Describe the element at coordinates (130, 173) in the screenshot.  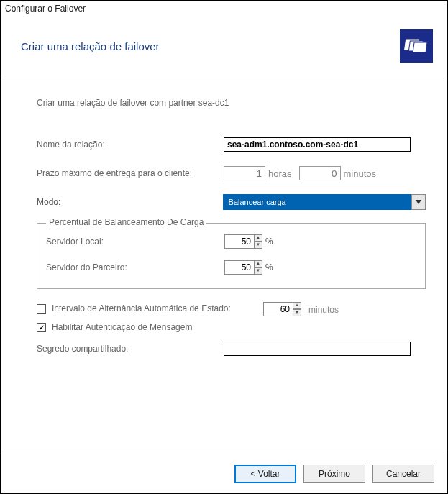
I see `lead-time-label: Prazo máximo de entrega para o cliente:` at that location.